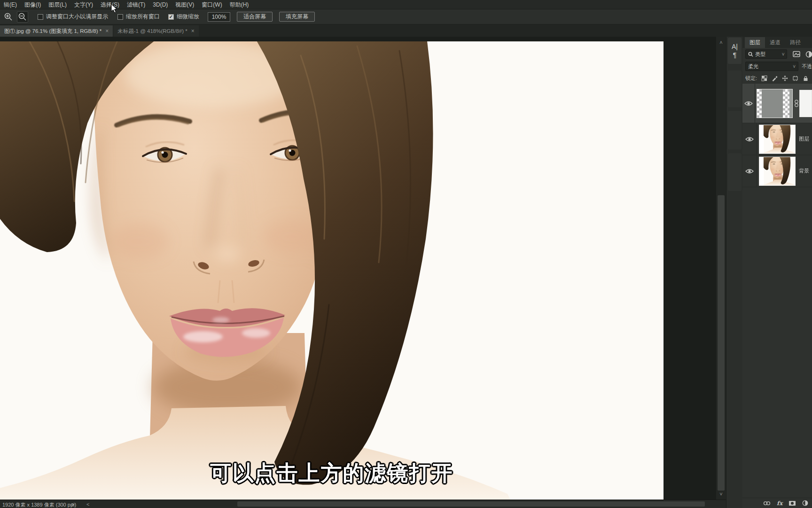 The width and height of the screenshot is (812, 508). I want to click on character-panel-icon: A|, so click(735, 47).